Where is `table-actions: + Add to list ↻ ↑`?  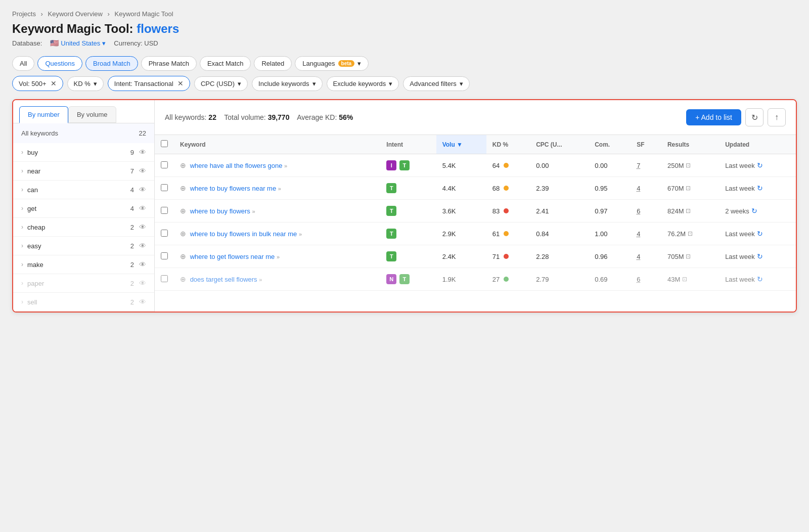 table-actions: + Add to list ↻ ↑ is located at coordinates (736, 117).